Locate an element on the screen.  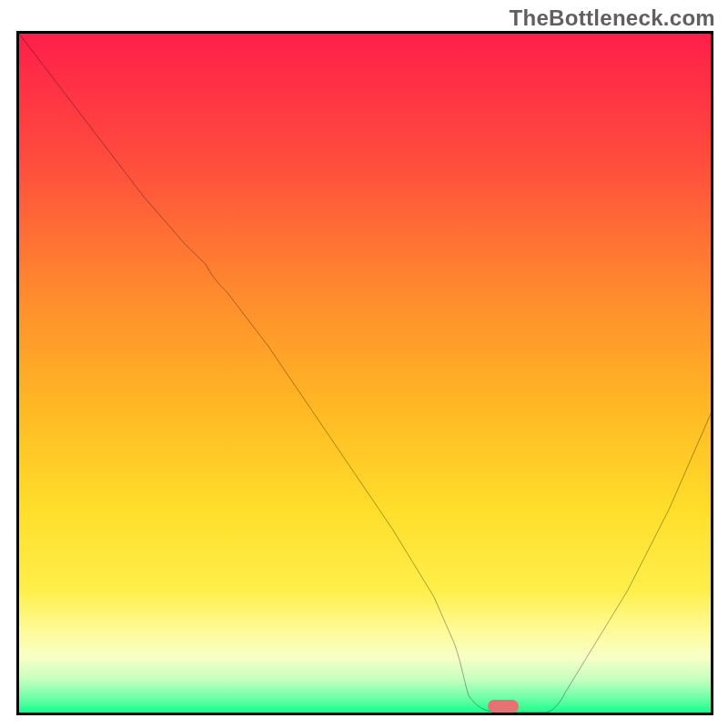
optimal-marker is located at coordinates (503, 706).